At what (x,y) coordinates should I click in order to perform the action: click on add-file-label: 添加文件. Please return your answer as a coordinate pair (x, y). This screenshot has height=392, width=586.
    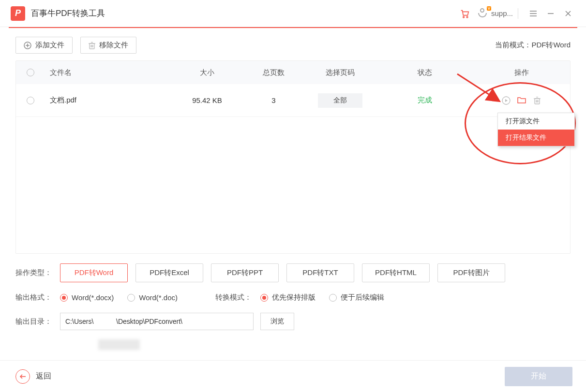
    Looking at the image, I should click on (50, 45).